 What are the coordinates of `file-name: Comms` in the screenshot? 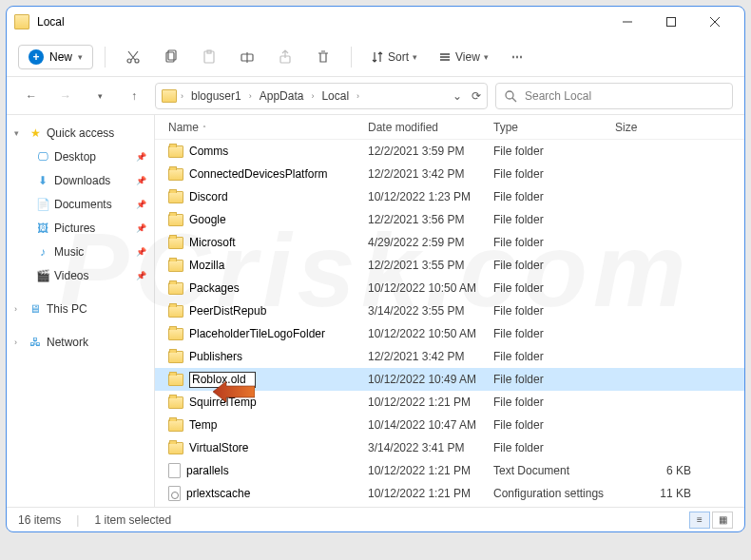 It's located at (209, 151).